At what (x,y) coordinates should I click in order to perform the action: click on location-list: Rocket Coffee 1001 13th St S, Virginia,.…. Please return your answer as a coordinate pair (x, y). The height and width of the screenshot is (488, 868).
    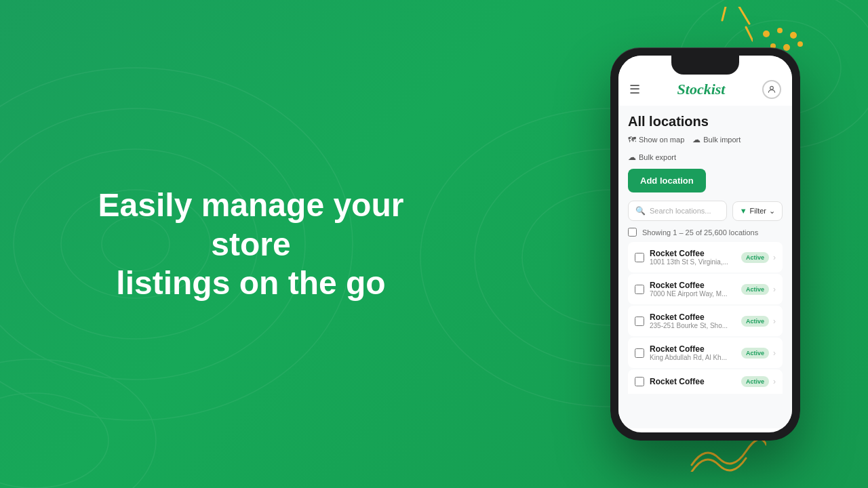
    Looking at the image, I should click on (705, 318).